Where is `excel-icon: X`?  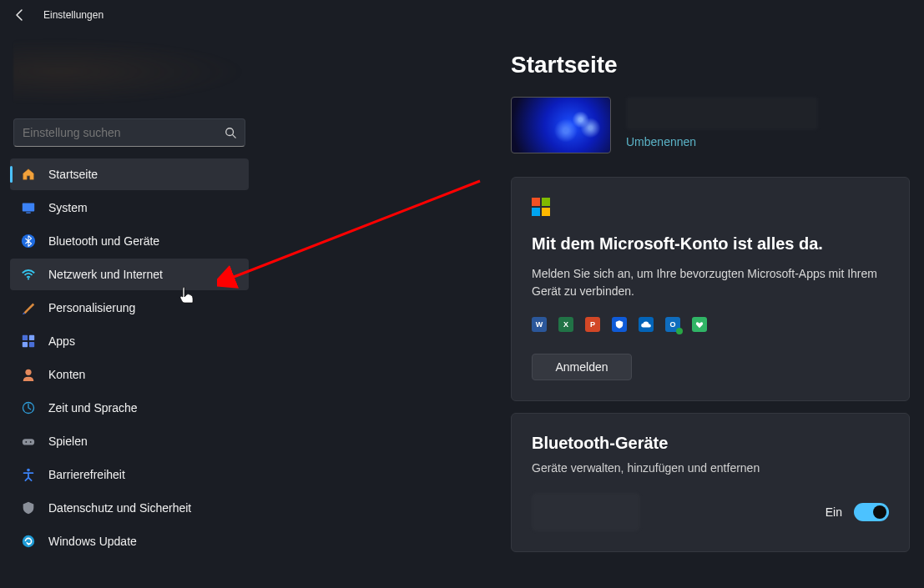 excel-icon: X is located at coordinates (566, 324).